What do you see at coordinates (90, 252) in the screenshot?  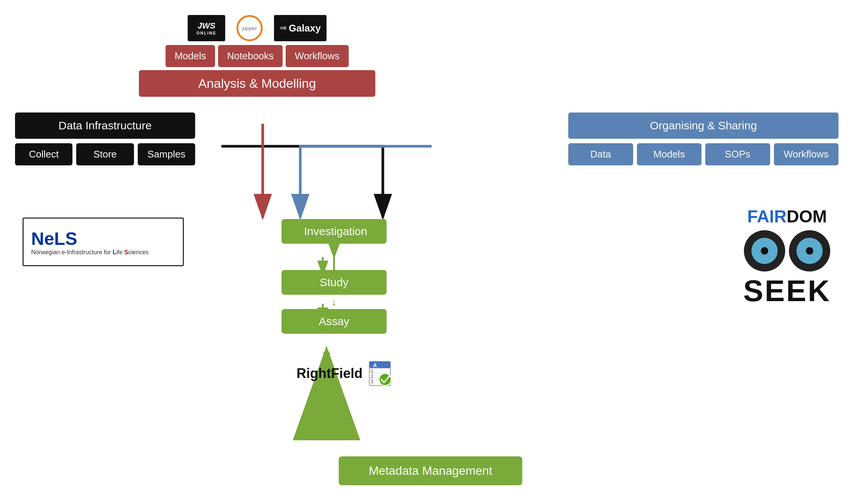 I see `nels-subtitle: Norwegian e-Infrastructure for Life Scie…` at bounding box center [90, 252].